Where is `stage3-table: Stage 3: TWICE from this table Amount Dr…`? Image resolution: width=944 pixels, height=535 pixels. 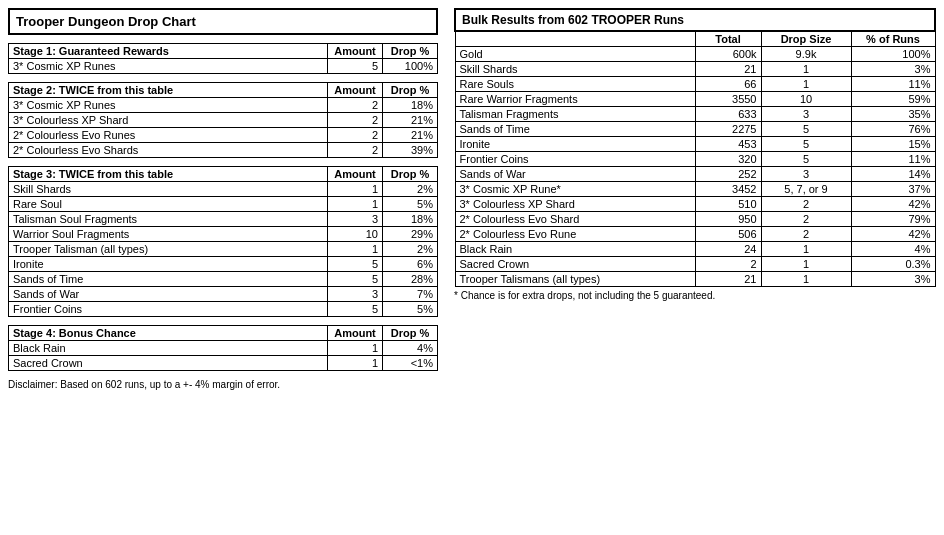 stage3-table: Stage 3: TWICE from this table Amount Dr… is located at coordinates (223, 242).